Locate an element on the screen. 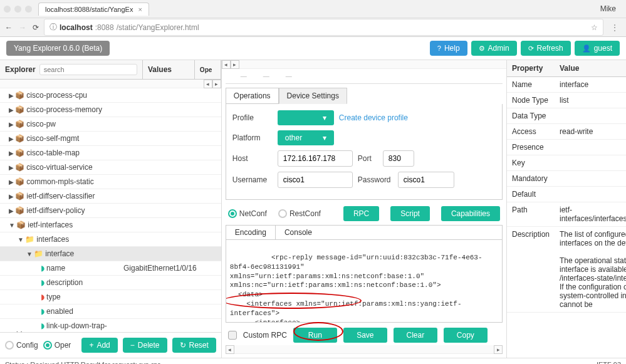 The height and width of the screenshot is (364, 626). tab-device-settings: Device Settings is located at coordinates (313, 96).